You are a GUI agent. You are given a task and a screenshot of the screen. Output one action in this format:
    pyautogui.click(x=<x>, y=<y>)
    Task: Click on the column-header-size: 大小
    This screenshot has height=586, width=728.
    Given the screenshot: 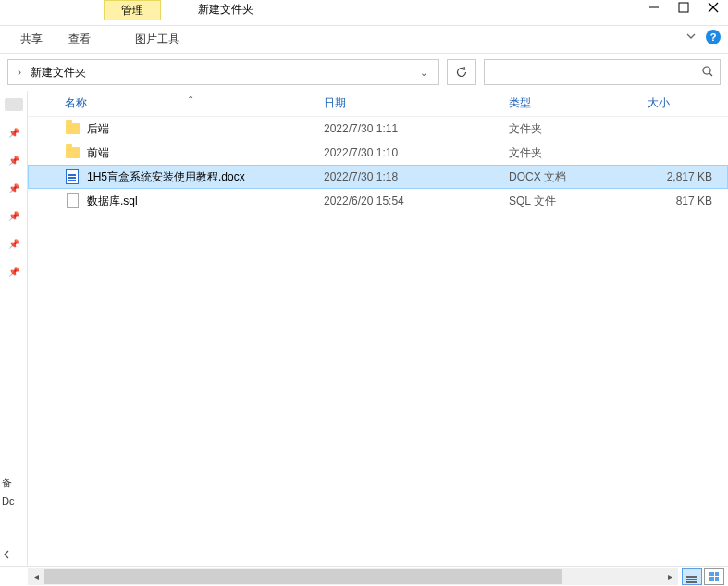 What is the action you would take?
    pyautogui.click(x=680, y=104)
    